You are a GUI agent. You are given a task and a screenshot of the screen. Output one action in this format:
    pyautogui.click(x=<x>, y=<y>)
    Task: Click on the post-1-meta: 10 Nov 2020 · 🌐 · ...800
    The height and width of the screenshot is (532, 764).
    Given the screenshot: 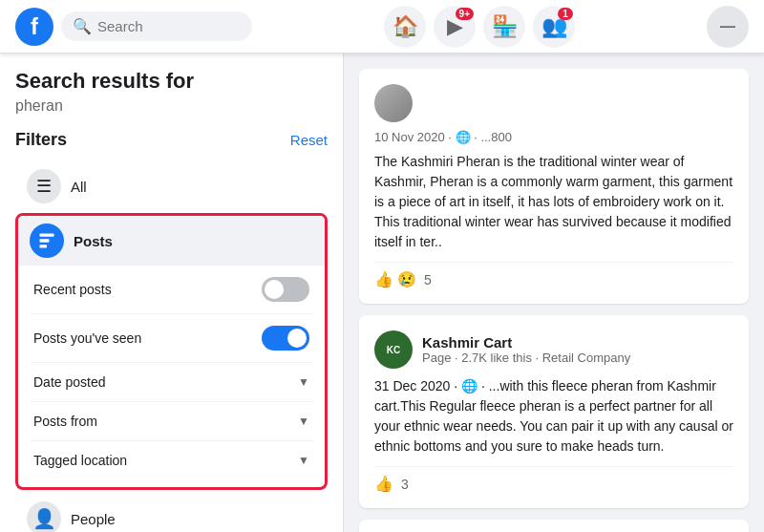 What is the action you would take?
    pyautogui.click(x=554, y=138)
    